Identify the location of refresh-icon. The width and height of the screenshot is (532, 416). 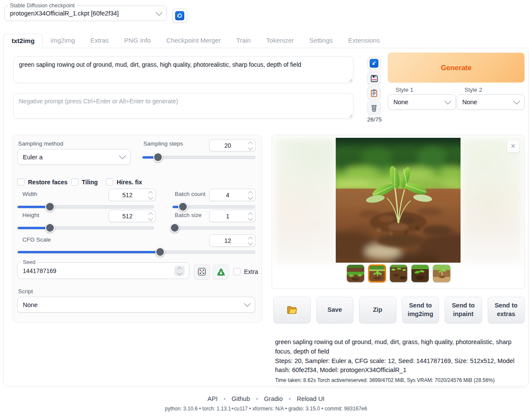
(180, 16).